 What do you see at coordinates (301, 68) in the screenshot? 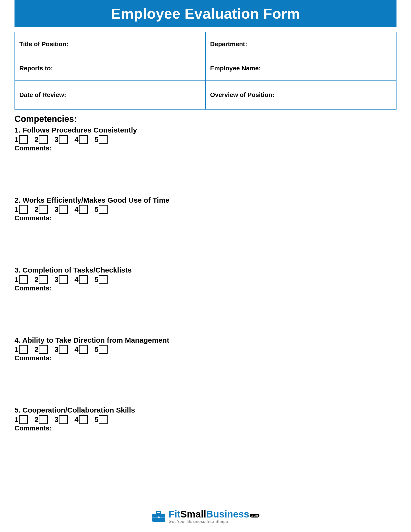
I see `field-employee-name: Employee Name:` at bounding box center [301, 68].